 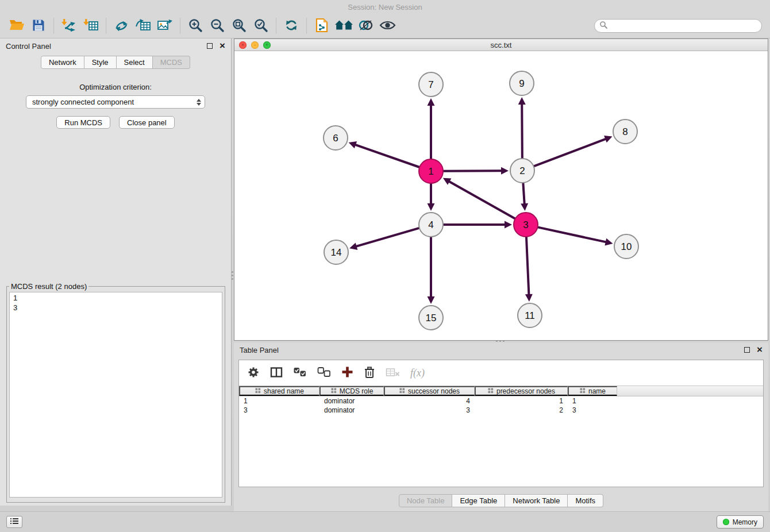 I want to click on column-header-mcds-role: MCDS role, so click(x=352, y=391).